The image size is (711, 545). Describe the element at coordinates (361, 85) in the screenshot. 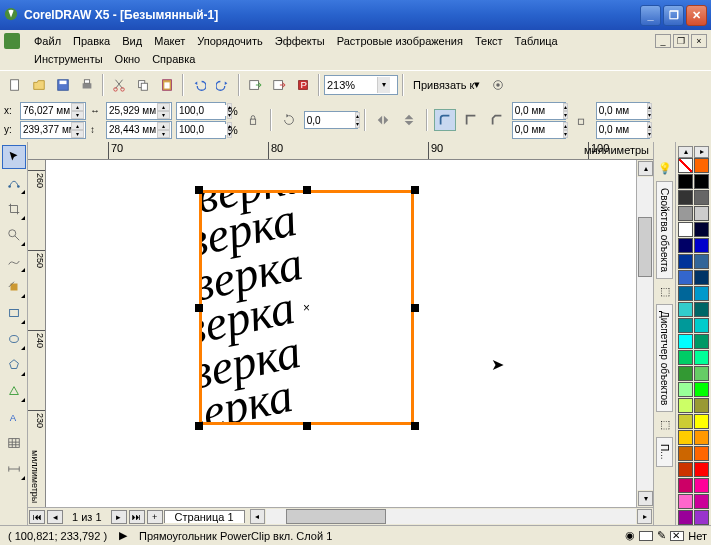

I see `zoom-combo: ▾` at that location.